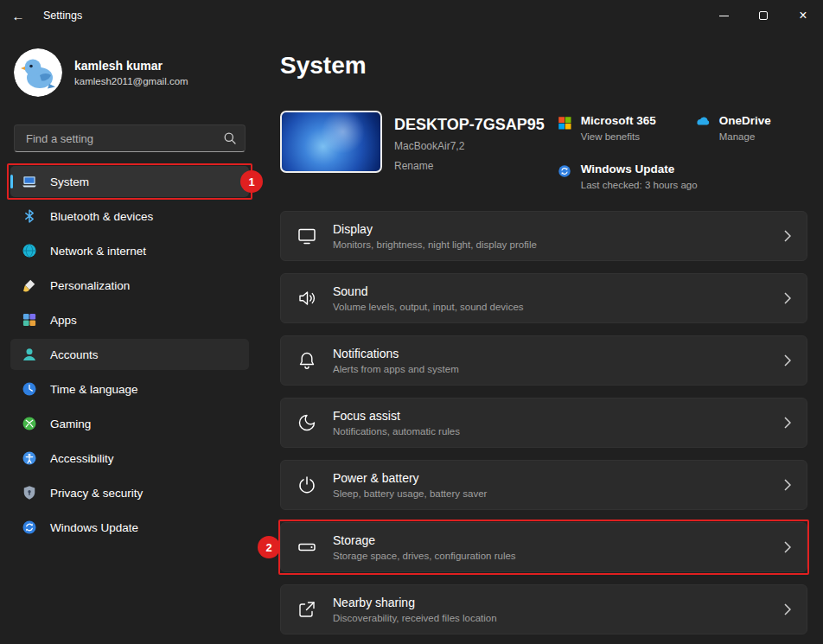 Image resolution: width=823 pixels, height=644 pixels. I want to click on view-benefits-link: View benefits, so click(619, 137).